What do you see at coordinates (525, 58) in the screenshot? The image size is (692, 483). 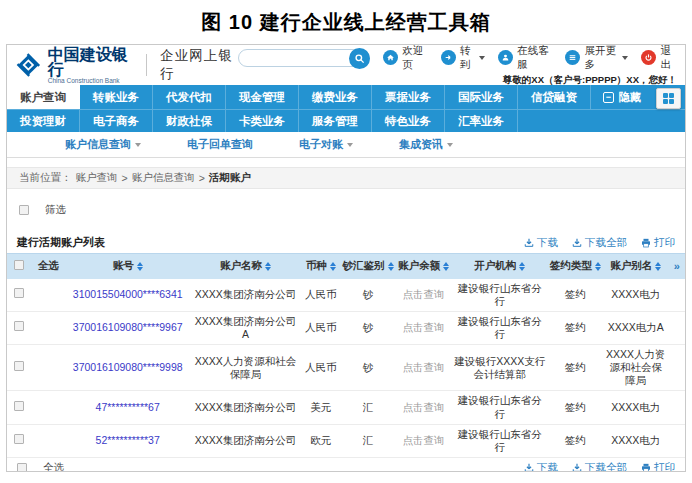 I see `online-service-button: 在线客服` at bounding box center [525, 58].